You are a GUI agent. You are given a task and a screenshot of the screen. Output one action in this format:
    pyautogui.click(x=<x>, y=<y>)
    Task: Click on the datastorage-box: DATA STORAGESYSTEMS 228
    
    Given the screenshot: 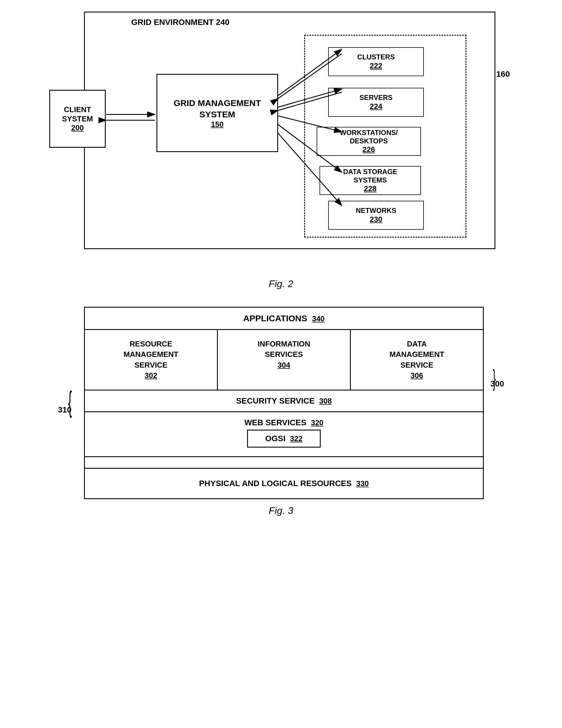 What is the action you would take?
    pyautogui.click(x=370, y=181)
    